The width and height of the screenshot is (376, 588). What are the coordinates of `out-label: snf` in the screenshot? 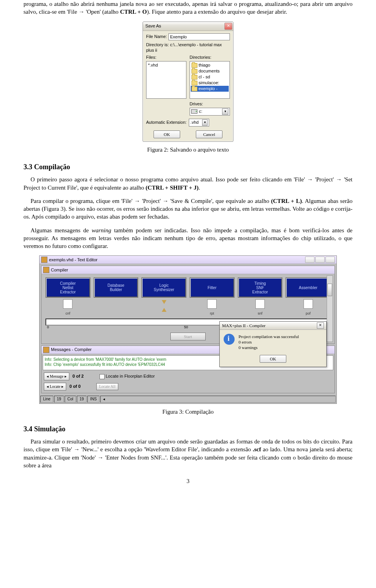 It's located at (260, 313).